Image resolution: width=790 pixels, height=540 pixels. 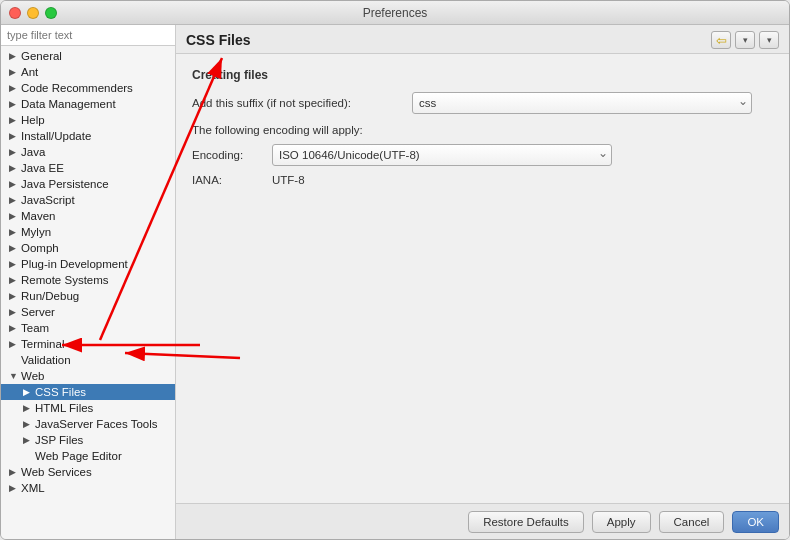 I want to click on iana-value: UTF-8, so click(x=288, y=180).